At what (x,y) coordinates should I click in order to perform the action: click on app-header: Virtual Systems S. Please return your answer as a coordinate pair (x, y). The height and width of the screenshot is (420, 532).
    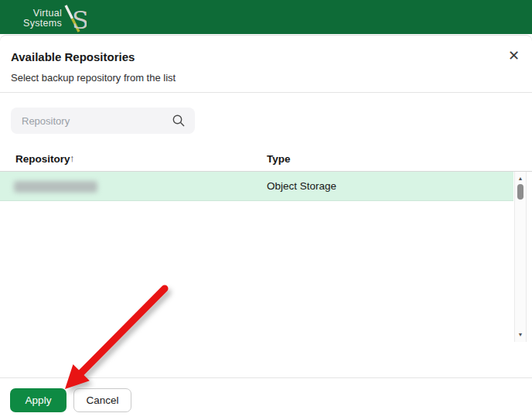
    Looking at the image, I should click on (266, 17).